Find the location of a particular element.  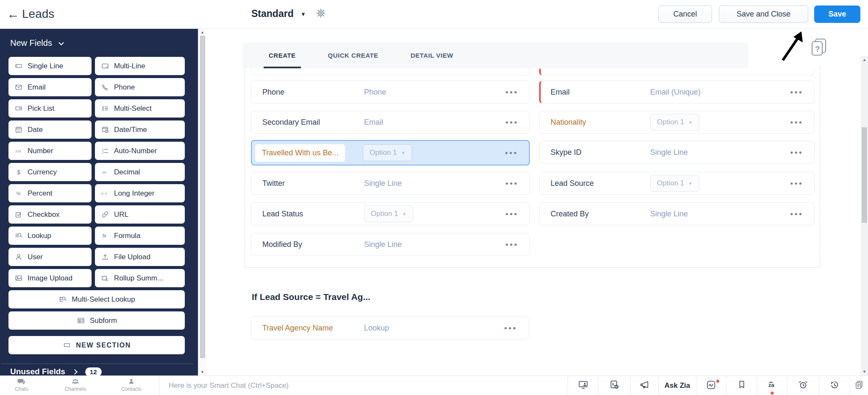

field-type-image-upload: Image Upload is located at coordinates (50, 278).